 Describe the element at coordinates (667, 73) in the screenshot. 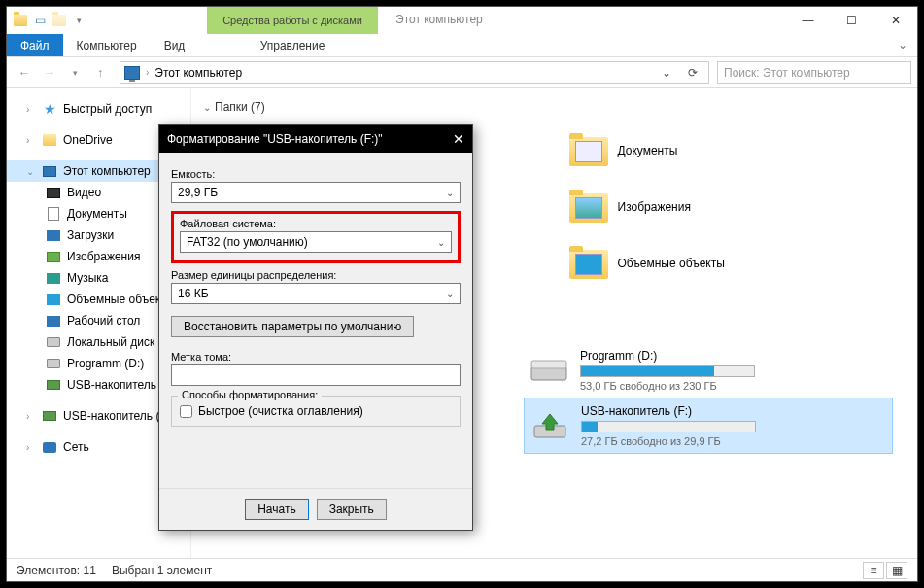

I see `address-dropdown-icon: ⌄` at that location.